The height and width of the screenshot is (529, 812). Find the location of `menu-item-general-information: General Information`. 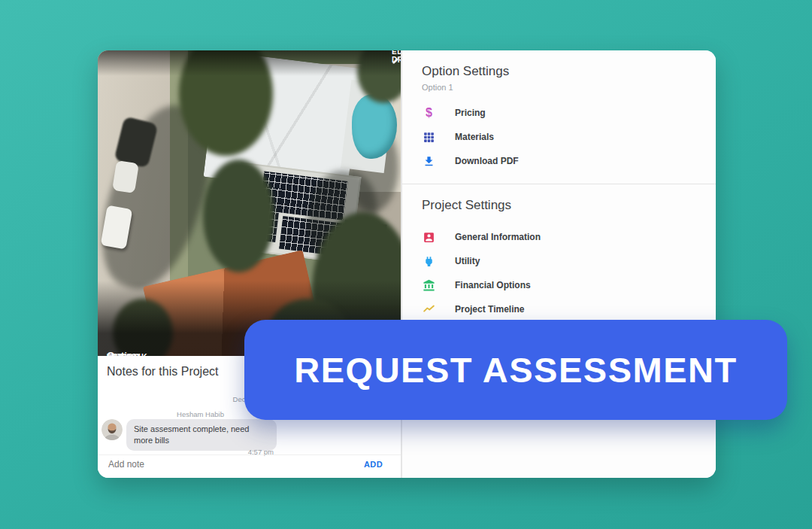

menu-item-general-information: General Information is located at coordinates (568, 237).